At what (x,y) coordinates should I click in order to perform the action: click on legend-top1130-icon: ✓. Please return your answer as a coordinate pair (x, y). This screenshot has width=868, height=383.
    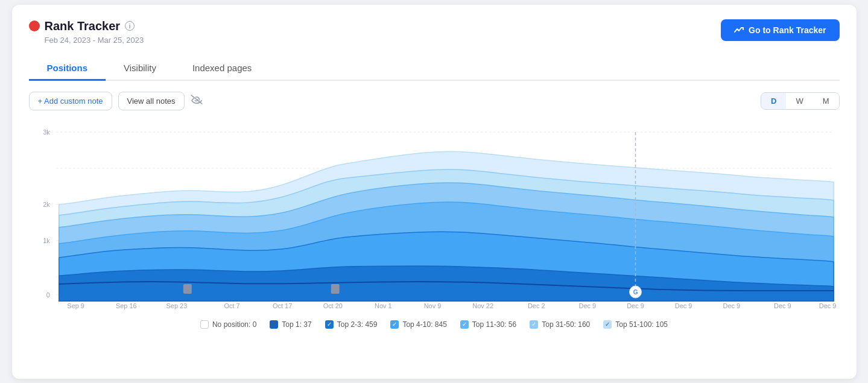
    Looking at the image, I should click on (464, 324).